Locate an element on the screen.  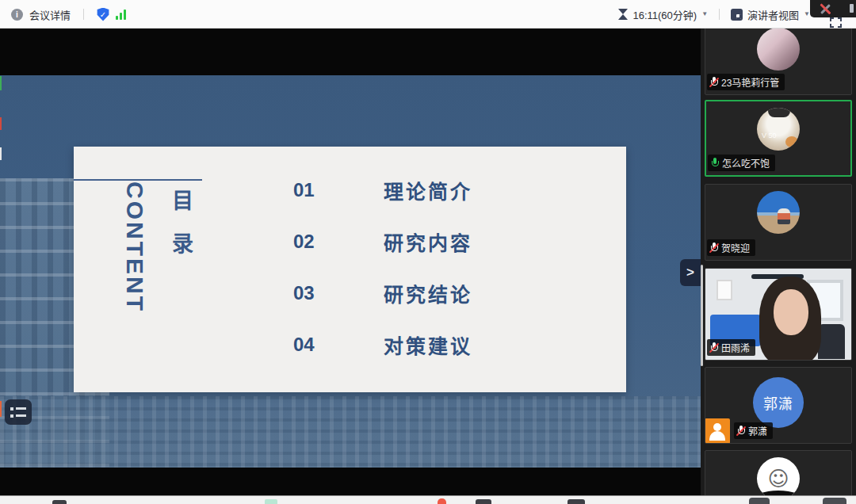
meeting-timer: 16:11(60分钟) is located at coordinates (664, 14).